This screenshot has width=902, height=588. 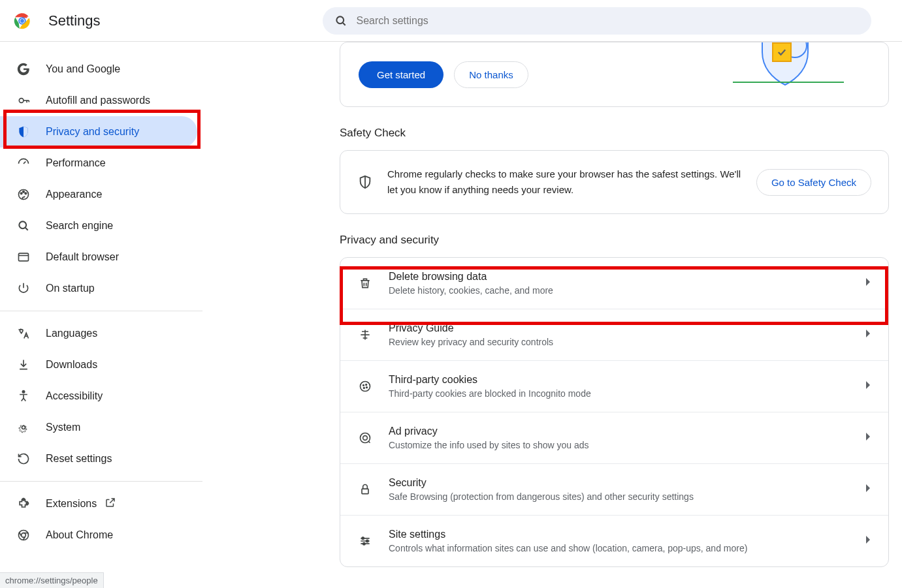 What do you see at coordinates (619, 431) in the screenshot?
I see `row-title: Ad privacy` at bounding box center [619, 431].